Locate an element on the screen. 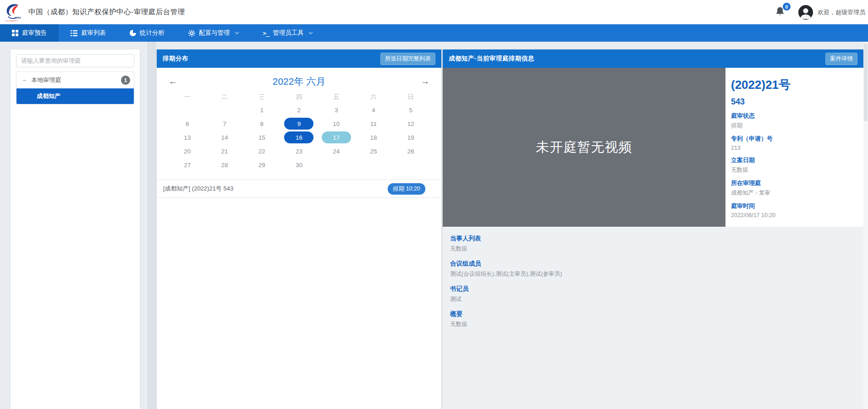 Image resolution: width=868 pixels, height=409 pixels. nav-tab-label: 配置与管理 is located at coordinates (214, 33).